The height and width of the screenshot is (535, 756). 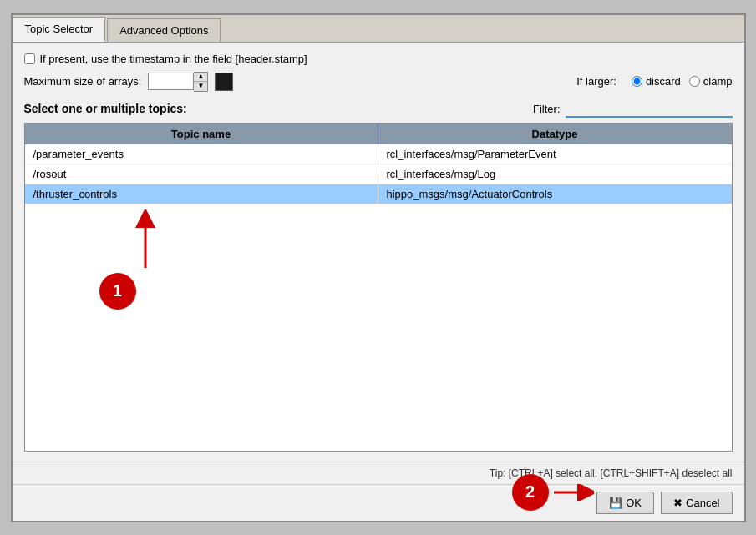 What do you see at coordinates (637, 82) in the screenshot?
I see `discard-radio` at bounding box center [637, 82].